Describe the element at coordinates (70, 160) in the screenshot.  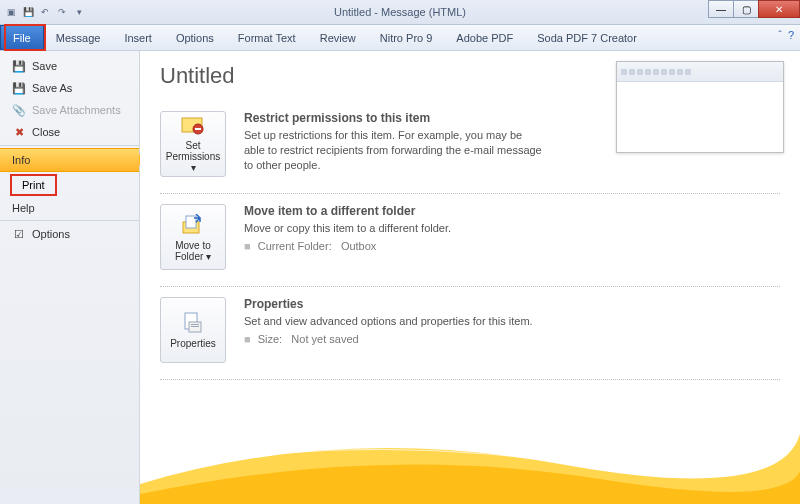
I see `sidebar-item-info: Info` at that location.